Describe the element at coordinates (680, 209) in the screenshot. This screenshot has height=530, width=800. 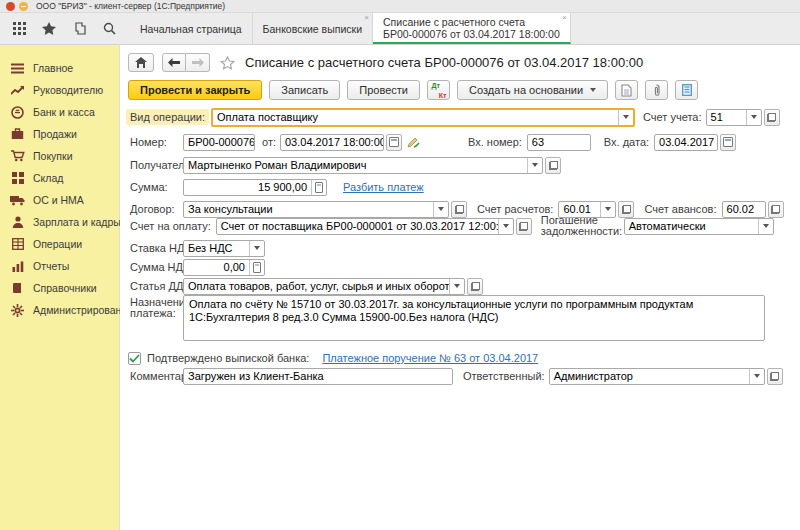
I see `advance-account-label: Счет авансов:` at that location.